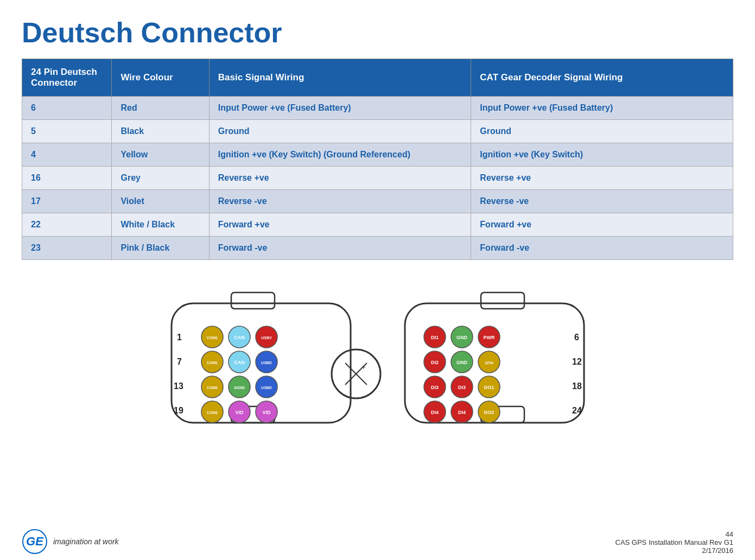  I want to click on cell-wire: Red, so click(161, 109).